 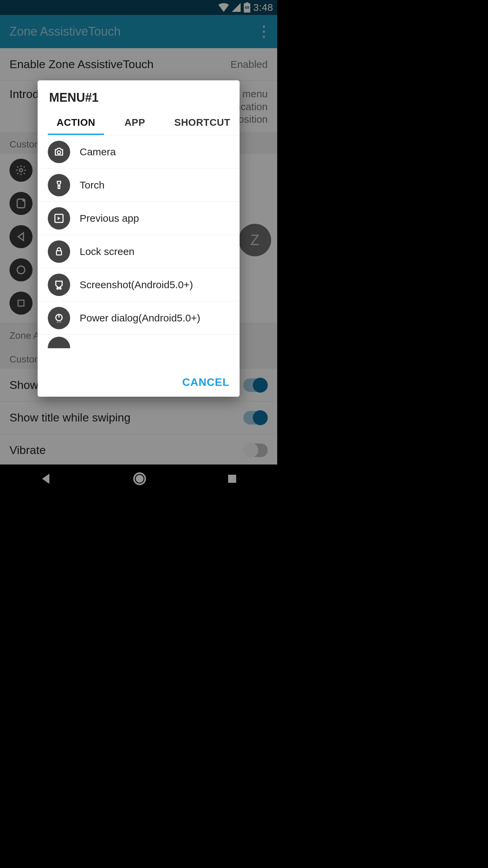 What do you see at coordinates (59, 342) in the screenshot?
I see `more-icon` at bounding box center [59, 342].